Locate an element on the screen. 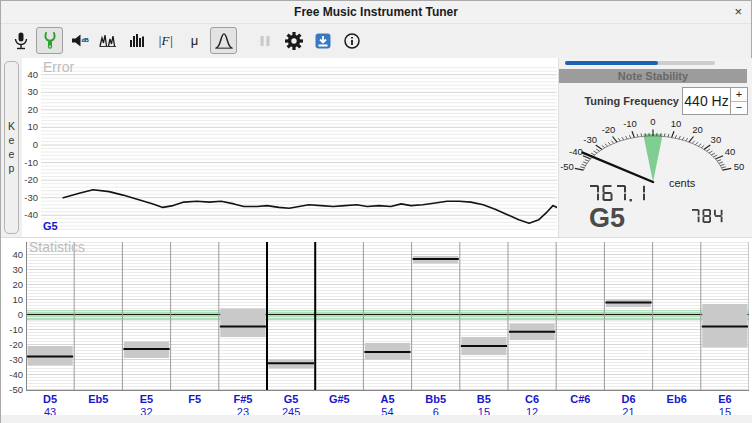 The image size is (752, 423). tuning-frequency-value: 440 Hz is located at coordinates (706, 101).